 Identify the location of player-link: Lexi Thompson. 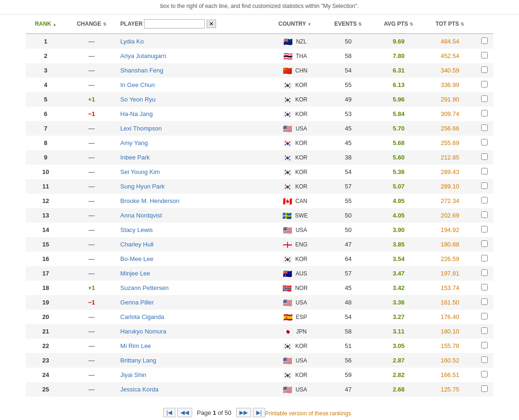
(141, 128).